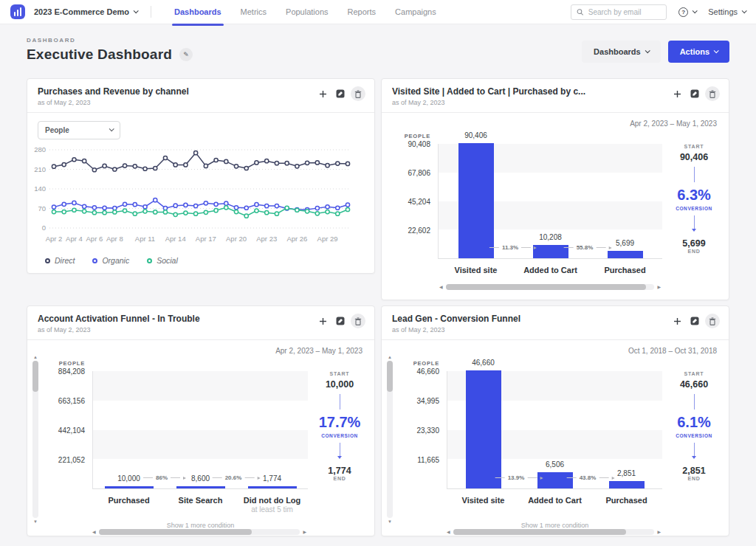 This screenshot has height=546, width=756. I want to click on edit-title-button: ✎, so click(186, 55).